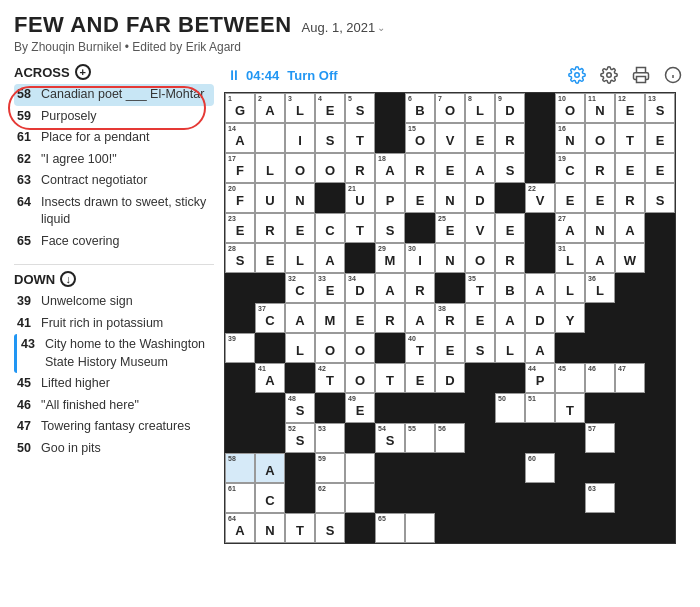 Image resolution: width=700 pixels, height=607 pixels. I want to click on grid-cell-r12-c13: 57, so click(600, 438).